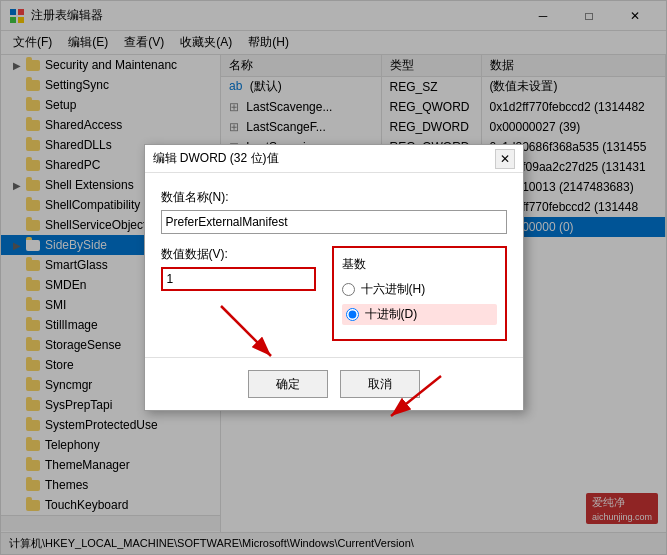 This screenshot has height=555, width=667. I want to click on dialog-close-button: ✕, so click(505, 159).